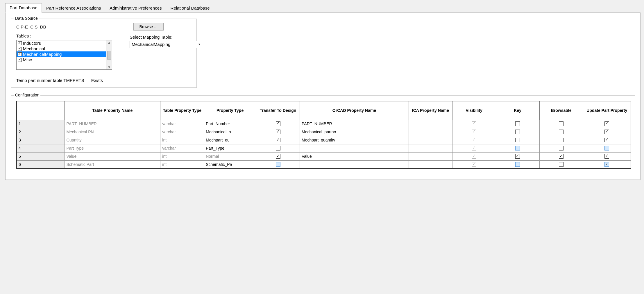 This screenshot has width=644, height=294. Describe the element at coordinates (355, 140) in the screenshot. I see `cell-orcad-property-name: Mechpart_quantity` at that location.